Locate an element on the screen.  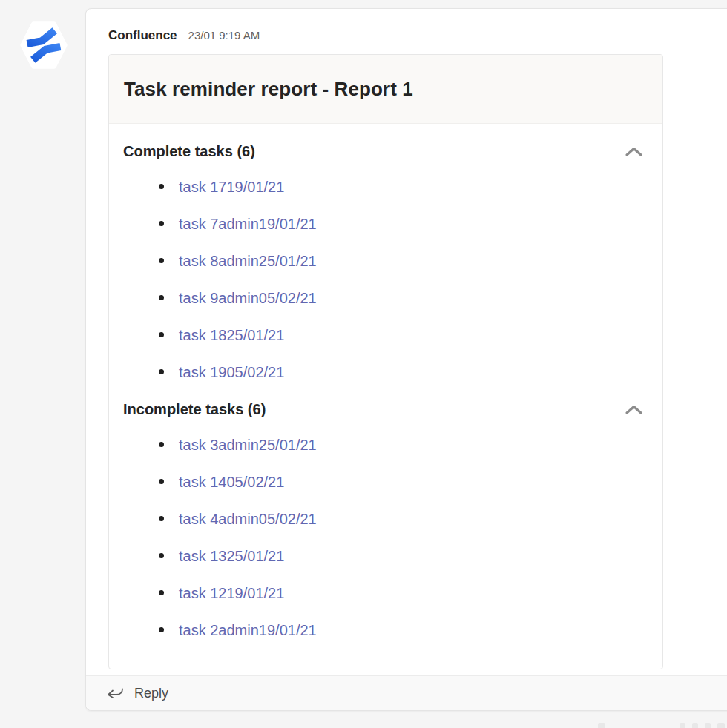
section-header-complete: Complete tasks (6) is located at coordinates (386, 151).